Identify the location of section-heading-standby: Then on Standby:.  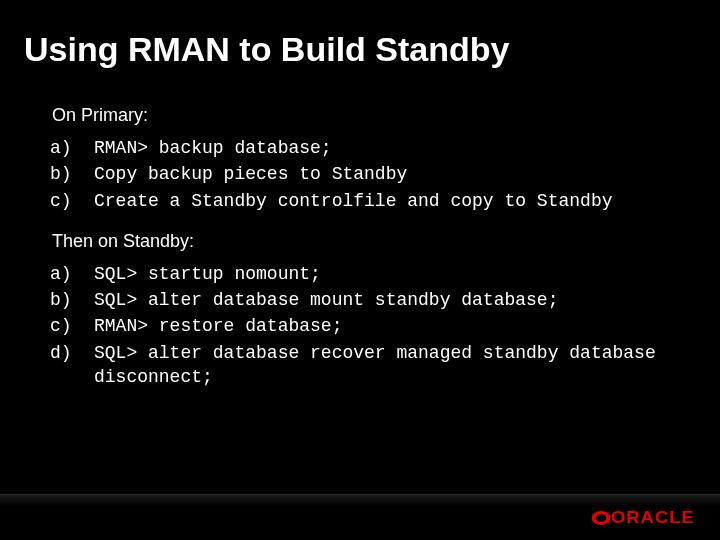
(361, 242).